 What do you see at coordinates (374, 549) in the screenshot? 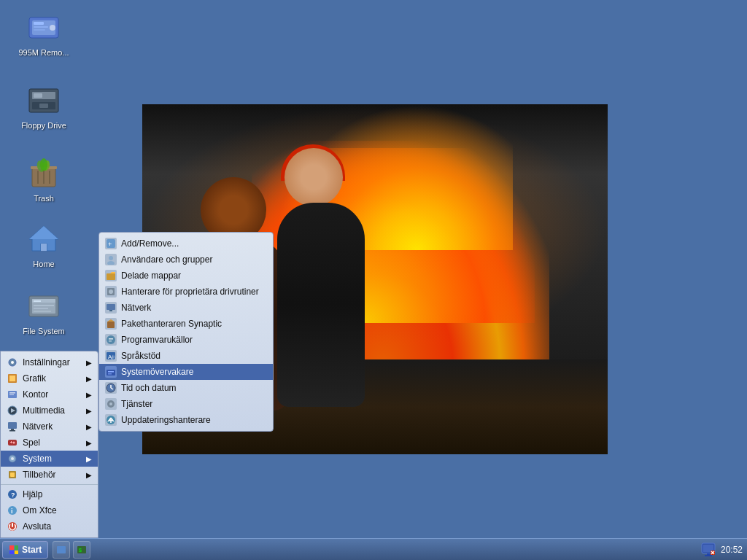
I see `taskbar: Start $ 2` at bounding box center [374, 549].